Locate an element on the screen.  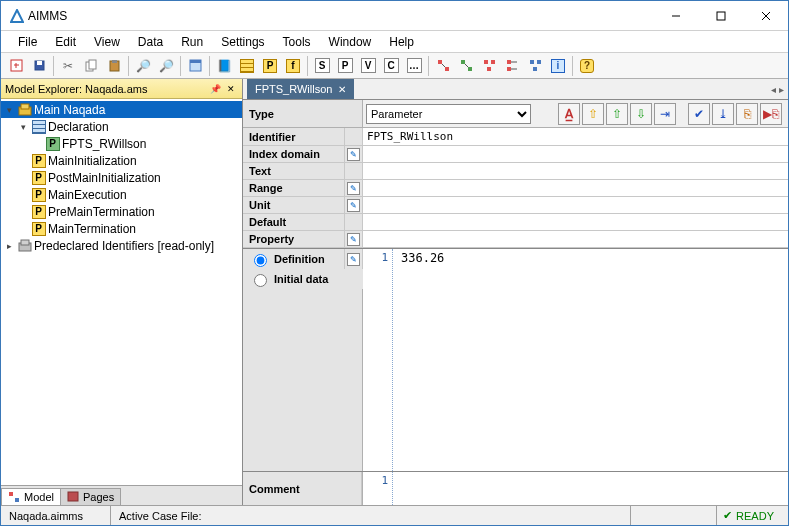
diag2-button is located at coordinates (466, 66).